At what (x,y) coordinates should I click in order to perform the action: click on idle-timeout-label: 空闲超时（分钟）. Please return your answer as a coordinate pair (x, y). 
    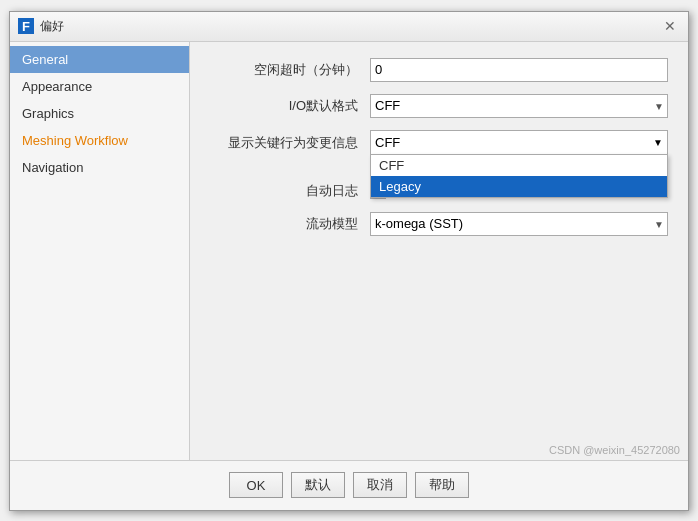
    Looking at the image, I should click on (290, 70).